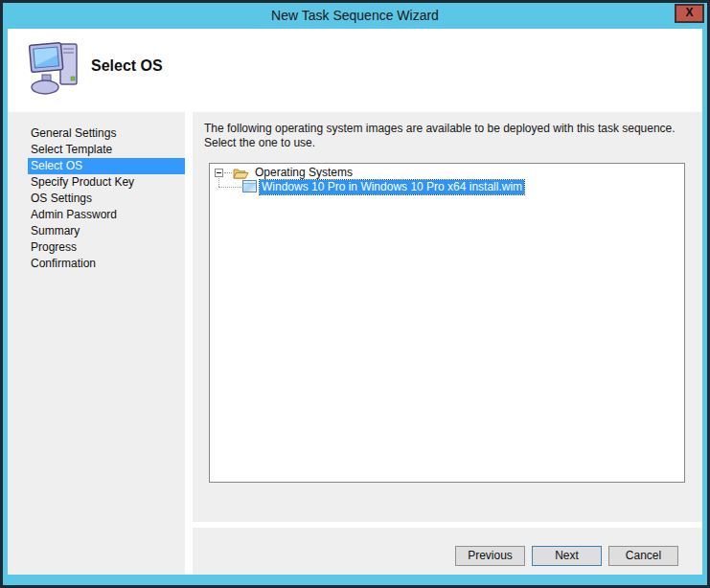 This screenshot has width=710, height=588. I want to click on os-image-icon-titlebar, so click(249, 182).